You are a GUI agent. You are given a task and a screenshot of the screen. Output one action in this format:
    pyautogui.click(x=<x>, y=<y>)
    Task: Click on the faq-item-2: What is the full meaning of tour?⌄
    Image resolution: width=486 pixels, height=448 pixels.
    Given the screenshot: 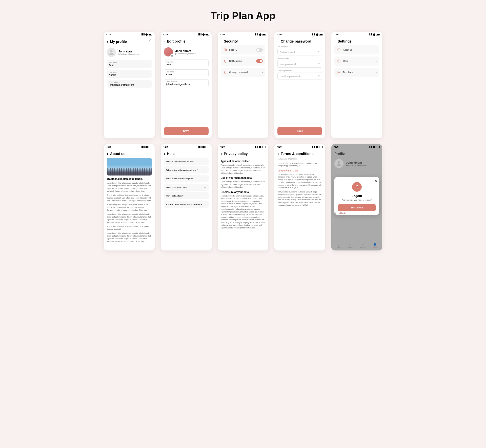 What is the action you would take?
    pyautogui.click(x=186, y=170)
    